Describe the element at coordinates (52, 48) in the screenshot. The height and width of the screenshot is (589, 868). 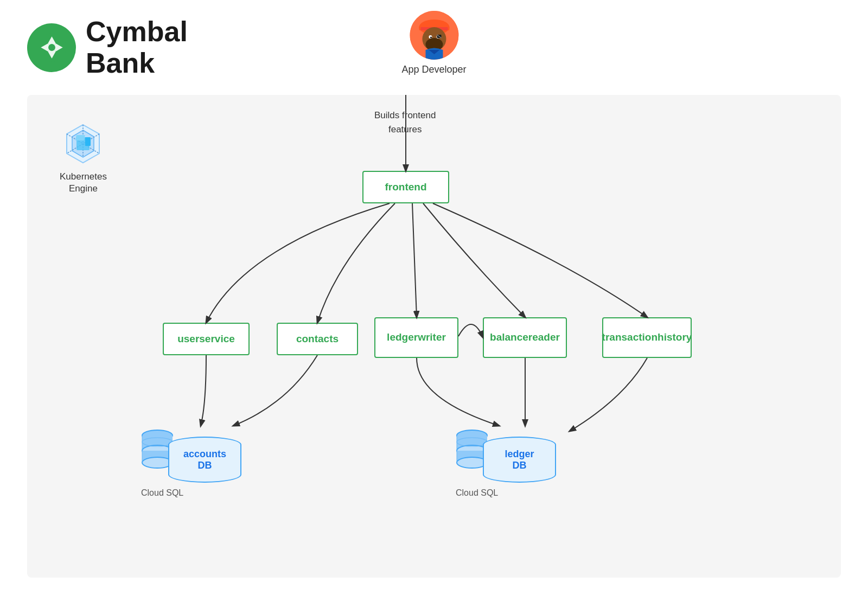
I see `cymbal-icon` at that location.